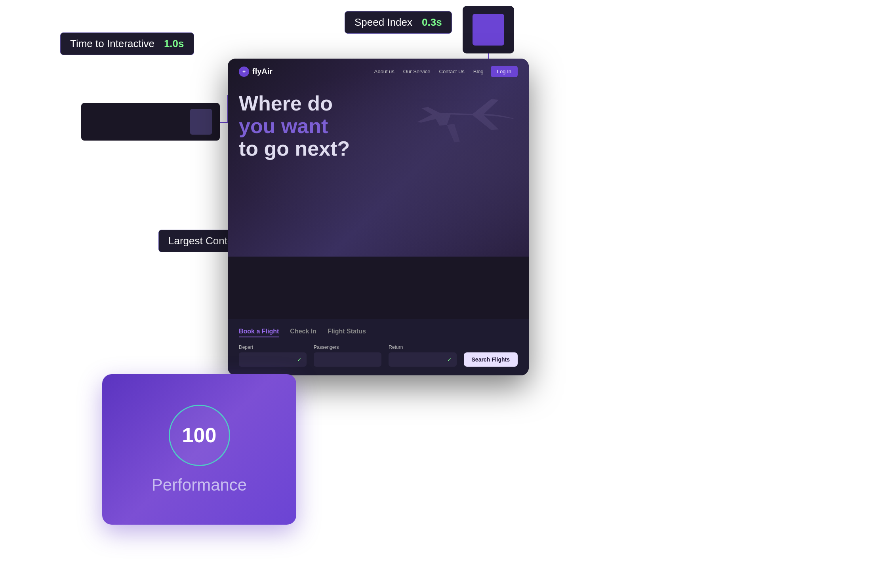 Image resolution: width=869 pixels, height=588 pixels. Describe the element at coordinates (273, 360) in the screenshot. I see `depart-field: ✓` at that location.